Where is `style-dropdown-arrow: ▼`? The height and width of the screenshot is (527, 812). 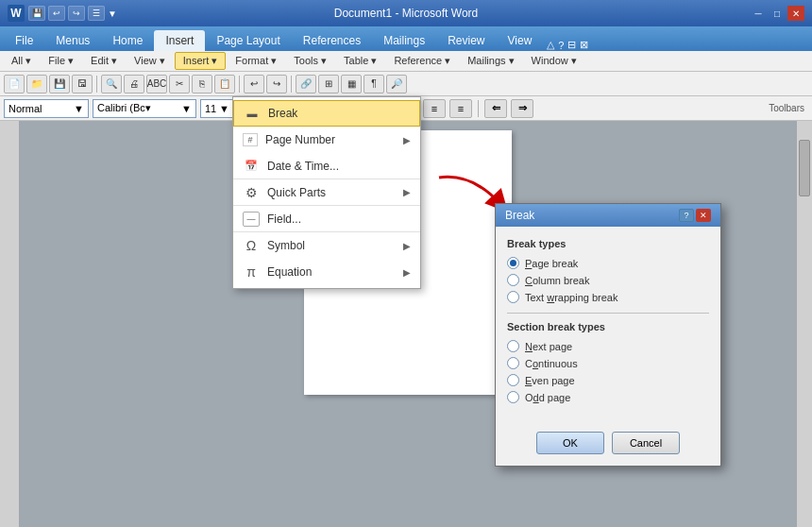 style-dropdown-arrow: ▼ is located at coordinates (79, 109).